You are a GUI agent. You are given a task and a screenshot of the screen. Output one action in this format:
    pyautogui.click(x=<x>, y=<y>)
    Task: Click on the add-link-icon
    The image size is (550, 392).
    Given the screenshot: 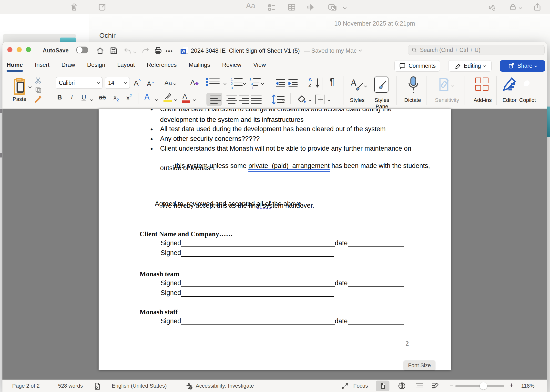 What is the action you would take?
    pyautogui.click(x=492, y=8)
    